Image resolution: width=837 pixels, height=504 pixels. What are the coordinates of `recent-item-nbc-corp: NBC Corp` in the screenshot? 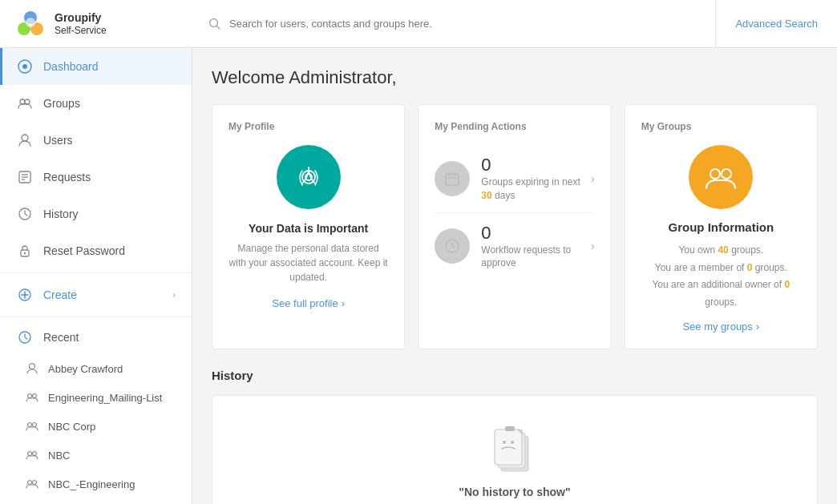 It's located at (96, 426).